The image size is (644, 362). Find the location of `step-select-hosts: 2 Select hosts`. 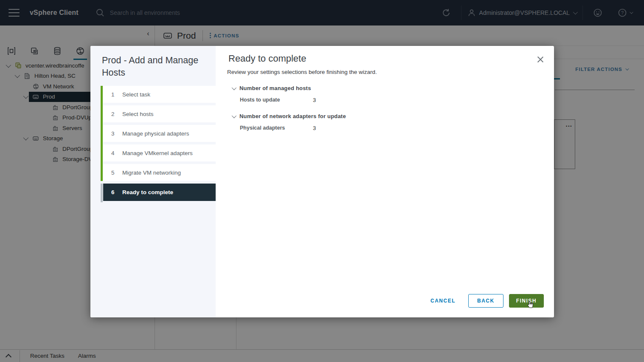

step-select-hosts: 2 Select hosts is located at coordinates (160, 114).